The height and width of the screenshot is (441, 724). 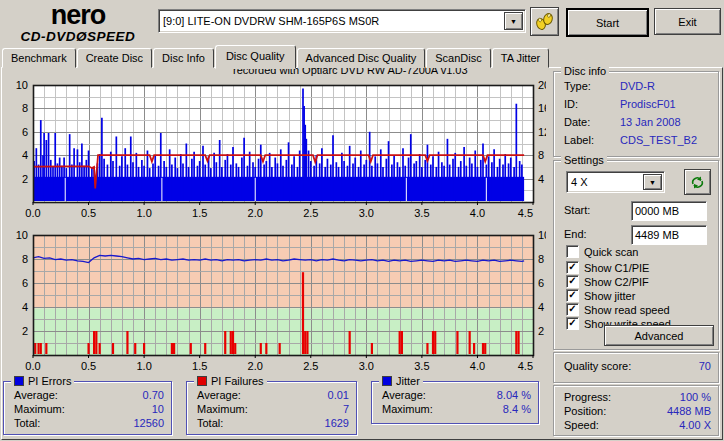 What do you see at coordinates (638, 86) in the screenshot?
I see `disc-type-value: DVD-R` at bounding box center [638, 86].